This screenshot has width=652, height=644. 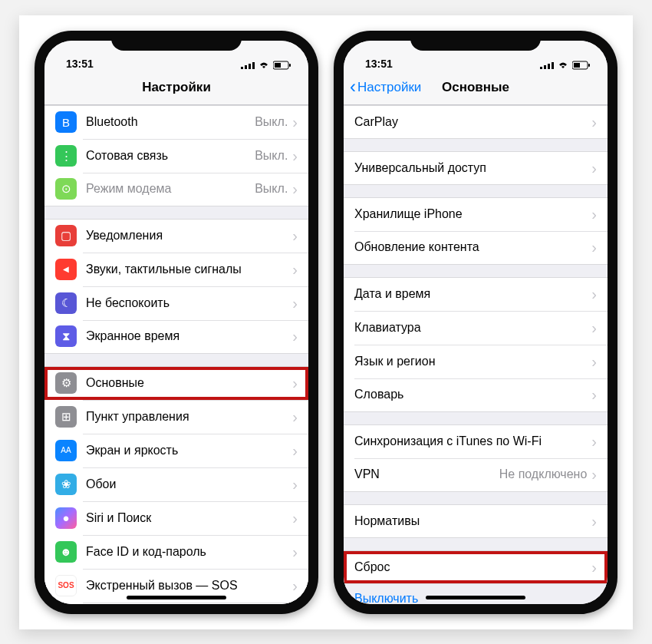 I want to click on list-row: Универсальный доступ›, so click(x=476, y=168).